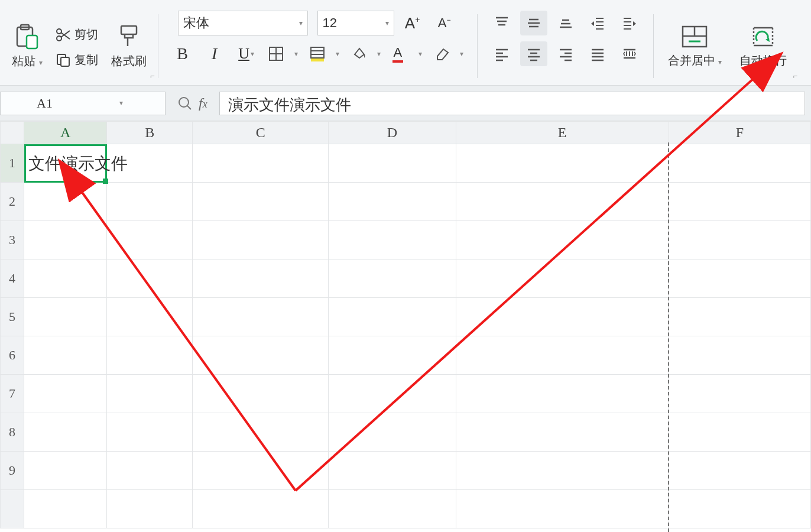  Describe the element at coordinates (695, 46) in the screenshot. I see `merge-center-button: 合并居中 ▾` at that location.